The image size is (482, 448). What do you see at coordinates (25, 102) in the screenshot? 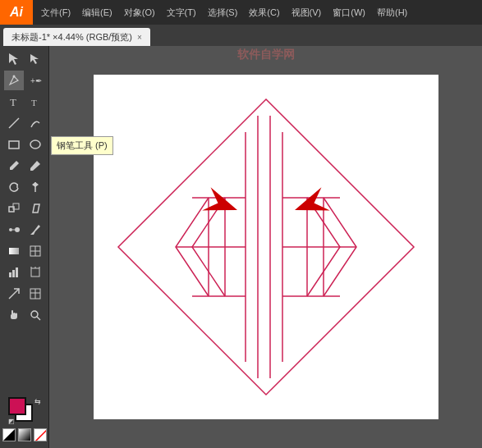
I see `tool-row-3: T T` at bounding box center [25, 102].